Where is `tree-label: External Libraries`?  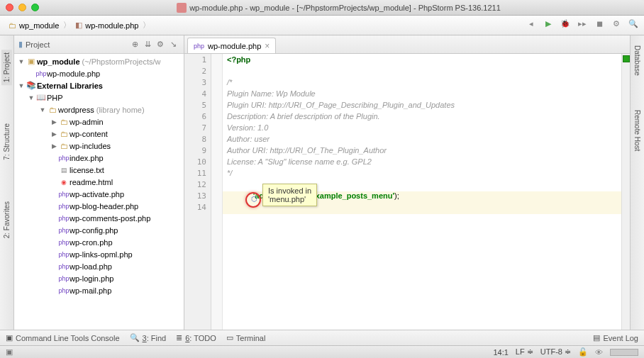
tree-label: External Libraries is located at coordinates (70, 86).